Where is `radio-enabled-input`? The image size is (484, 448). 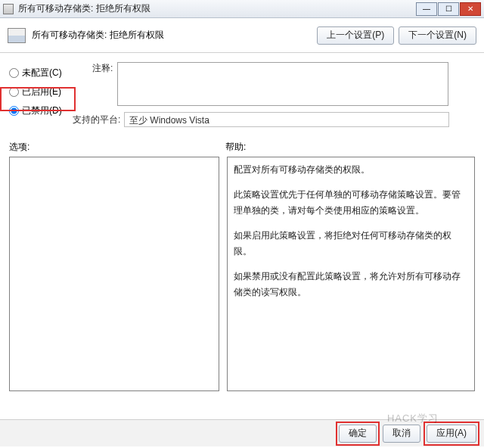 radio-enabled-input is located at coordinates (14, 92).